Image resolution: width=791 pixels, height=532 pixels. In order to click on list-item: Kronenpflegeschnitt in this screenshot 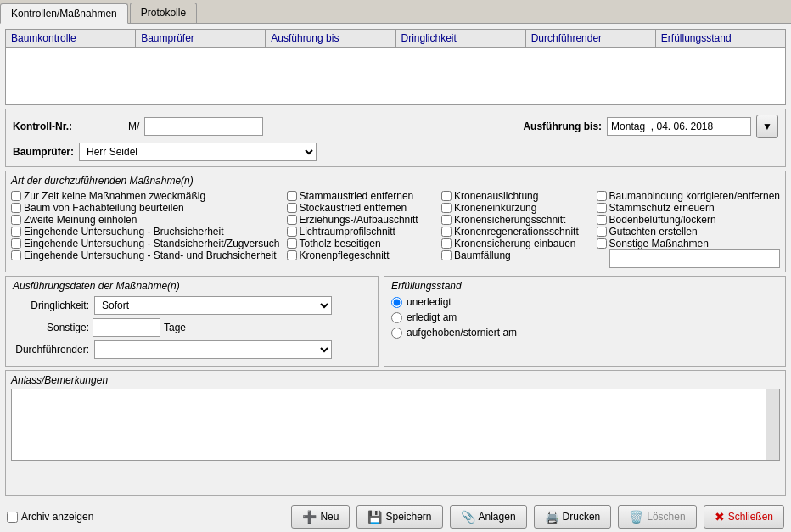, I will do `click(362, 255)`.